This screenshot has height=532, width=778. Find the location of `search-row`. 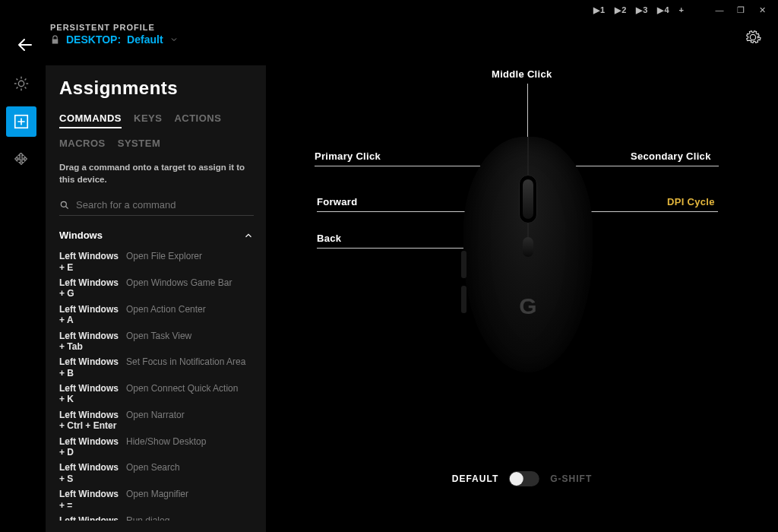

search-row is located at coordinates (157, 206).